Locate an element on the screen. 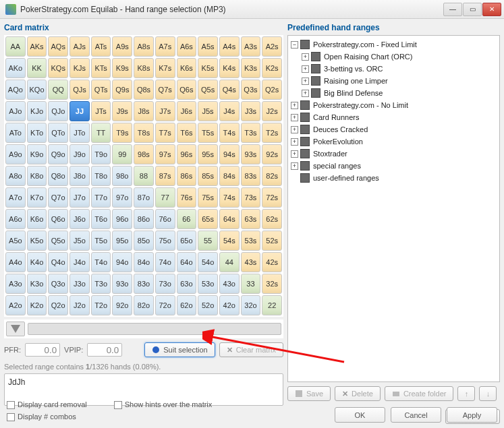 This screenshot has height=428, width=504. matrix-cell-A4s: A4s is located at coordinates (229, 47).